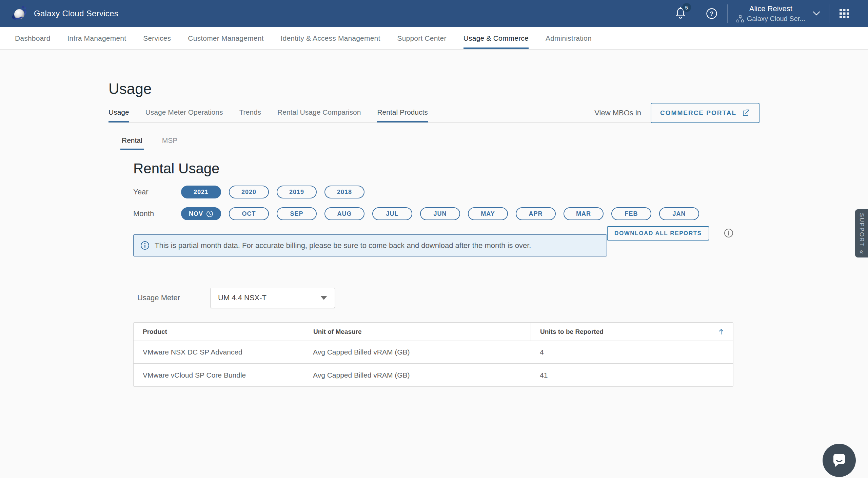 This screenshot has width=868, height=478. I want to click on month-chip-apr: APR, so click(536, 214).